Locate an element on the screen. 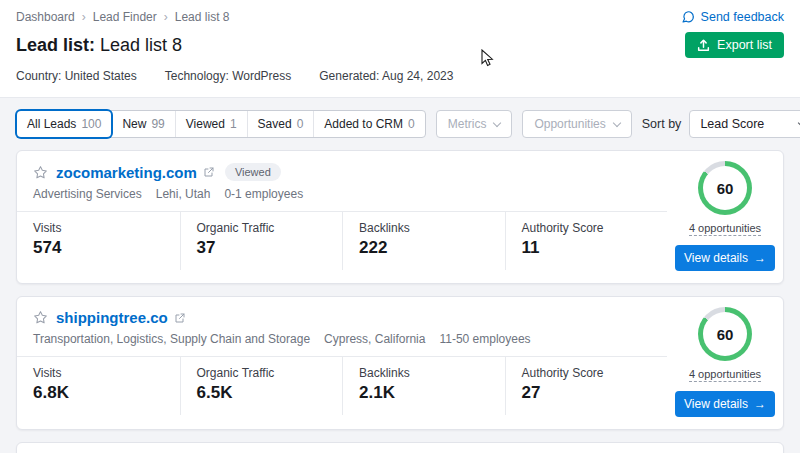 The image size is (800, 453). sort-by-label: Sort by is located at coordinates (662, 124).